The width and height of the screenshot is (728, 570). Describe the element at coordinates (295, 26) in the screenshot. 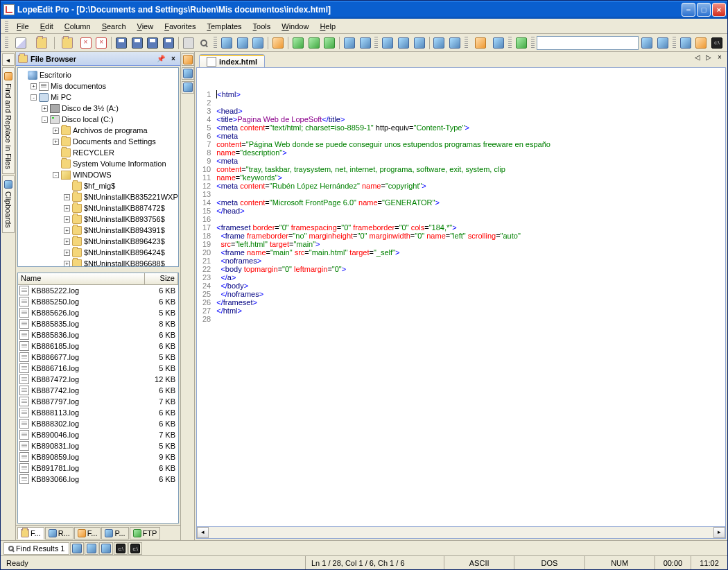

I see `menu-window: Window` at that location.